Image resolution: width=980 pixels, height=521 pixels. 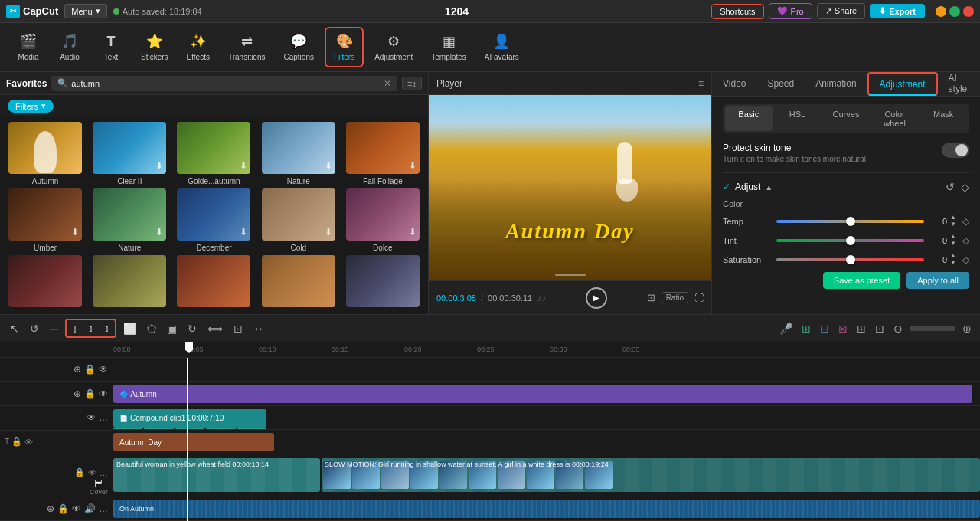 What do you see at coordinates (953, 237) in the screenshot?
I see `tint-up: ▲` at bounding box center [953, 237].